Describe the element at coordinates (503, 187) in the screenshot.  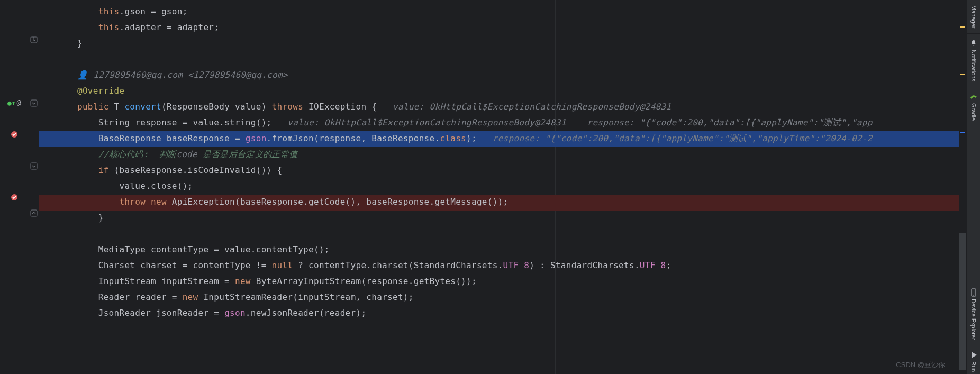
I see `code-line: value.close();` at that location.